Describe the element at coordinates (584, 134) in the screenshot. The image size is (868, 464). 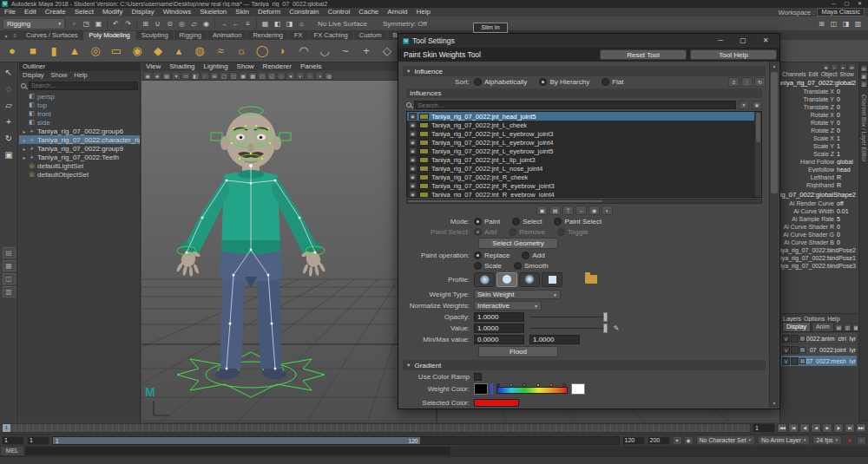
I see `influence-row-jnt-l-eyebrow-joint3: ◉Taniya_rig_07_0022:jnt_L_eyebrow_joint3` at that location.